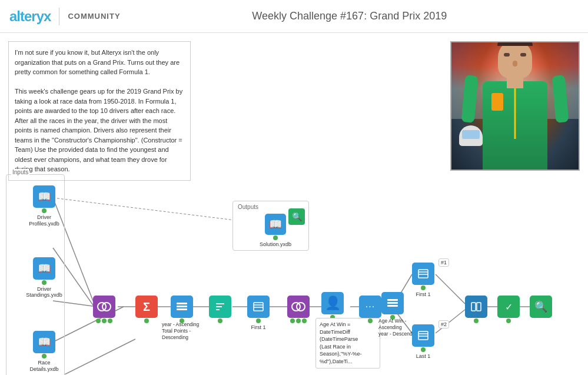 This screenshot has width=588, height=375. What do you see at coordinates (35, 274) in the screenshot?
I see `inputs-group: Inputs 📖 DriverProfiles.yxdb 📖 DriverSta…` at bounding box center [35, 274].